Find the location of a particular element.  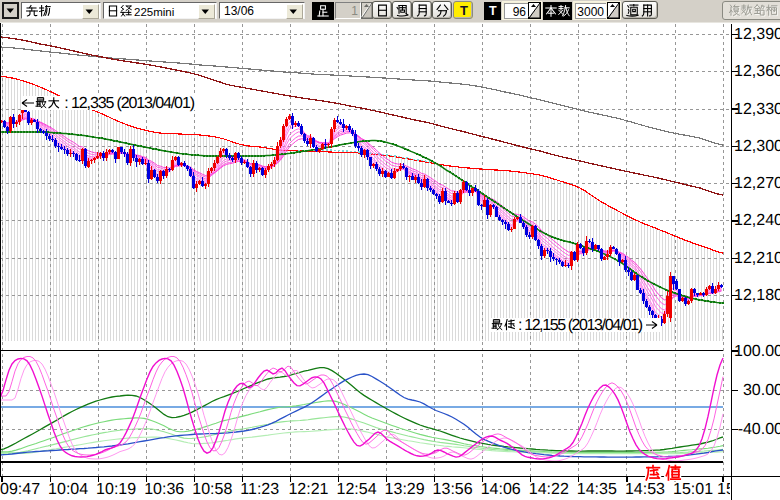

svg-text: 10:58 is located at coordinates (212, 490).